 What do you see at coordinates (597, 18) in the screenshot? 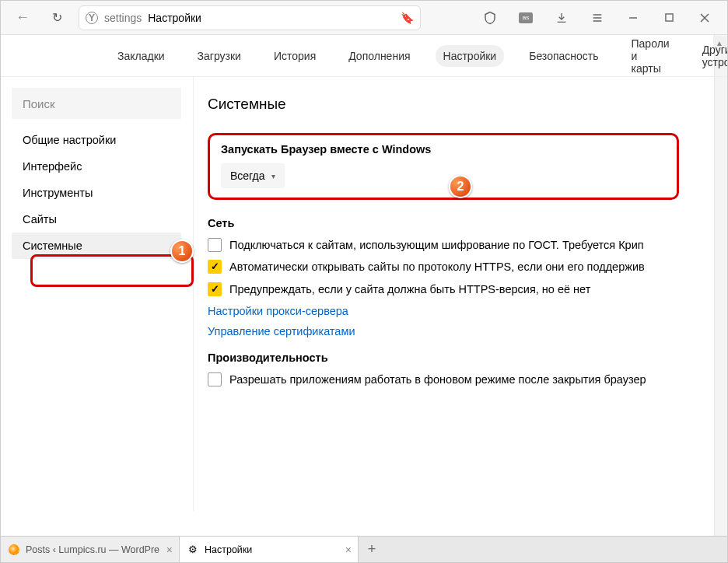
I see `toolbar-right: as` at bounding box center [597, 18].